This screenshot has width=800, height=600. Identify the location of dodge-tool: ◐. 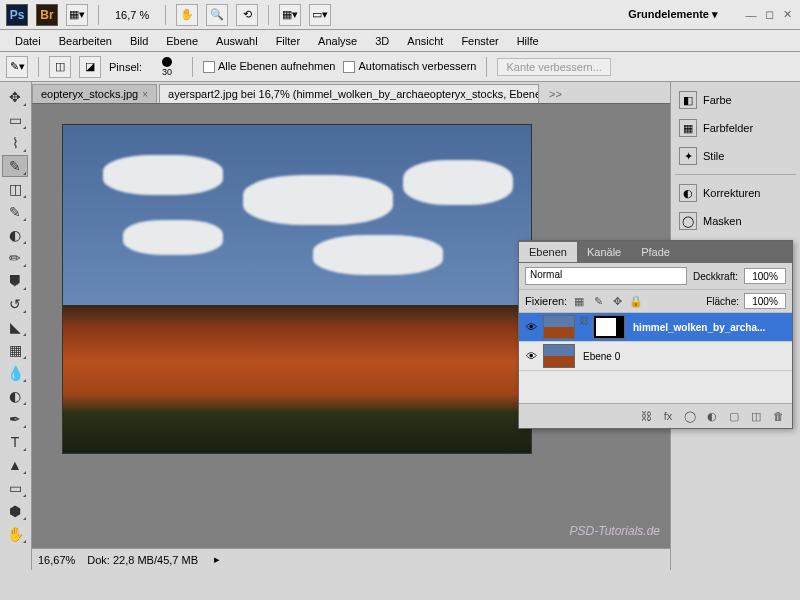
(15, 396).